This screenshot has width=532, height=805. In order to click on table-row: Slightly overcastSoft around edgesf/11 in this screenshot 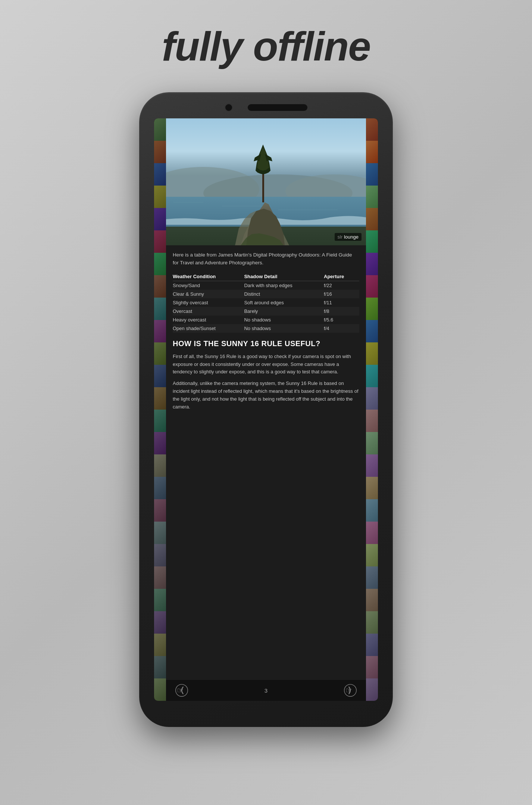, I will do `click(266, 302)`.